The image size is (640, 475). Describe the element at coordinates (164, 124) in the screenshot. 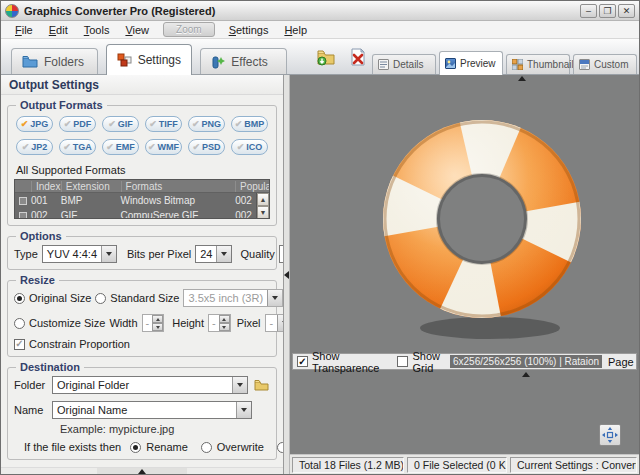

I see `format-button-tiff: ✔TIFF` at that location.